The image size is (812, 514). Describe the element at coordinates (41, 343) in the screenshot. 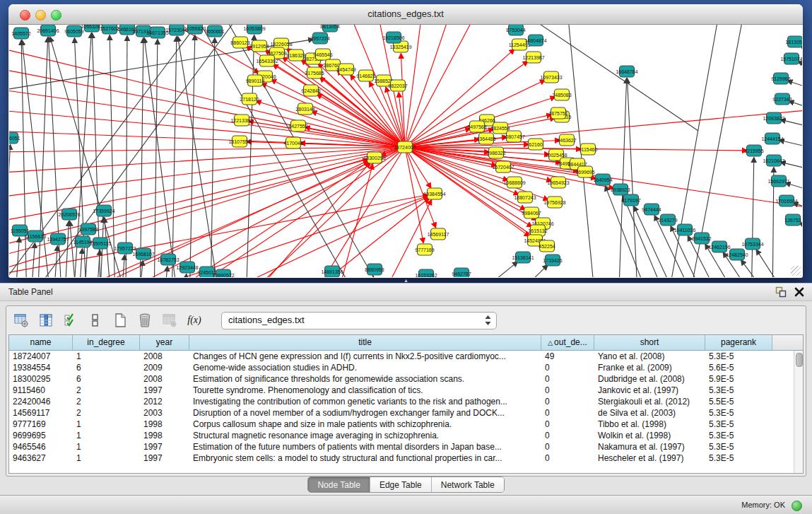

I see `column-header-name: name` at that location.